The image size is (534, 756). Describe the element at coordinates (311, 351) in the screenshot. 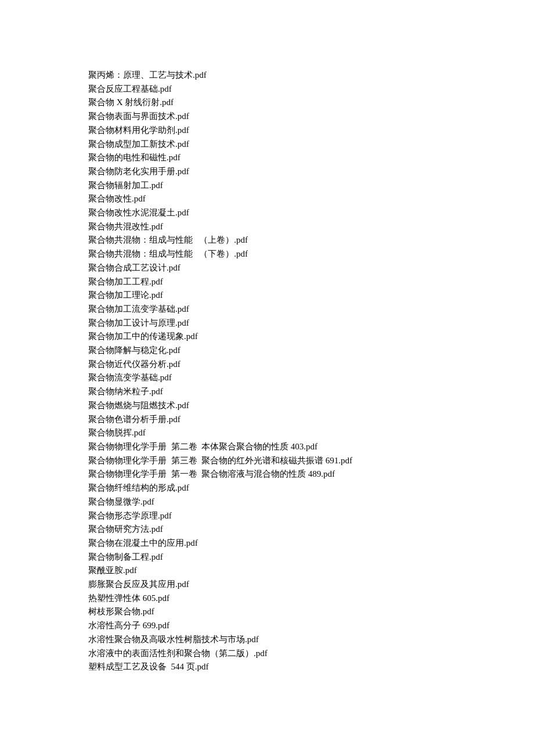

I see `list-item: 聚合物降解与稳定化.pdf` at that location.